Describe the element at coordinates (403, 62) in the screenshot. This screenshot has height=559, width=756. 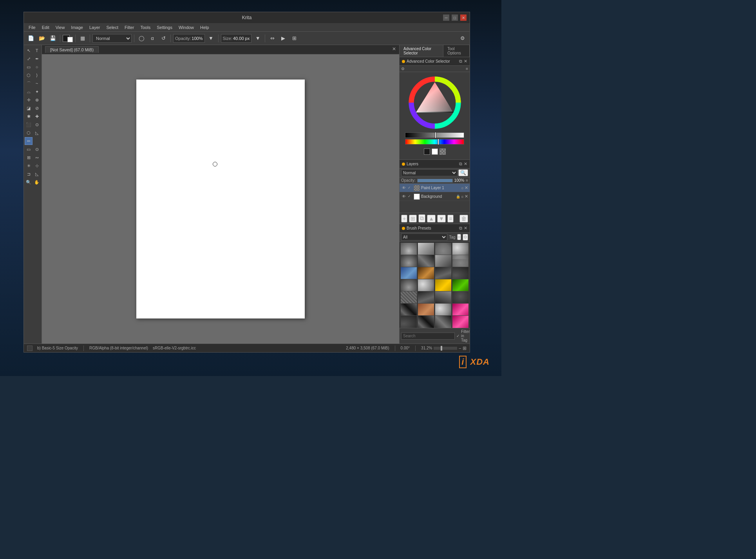
I see `panel-collapse-dot` at that location.